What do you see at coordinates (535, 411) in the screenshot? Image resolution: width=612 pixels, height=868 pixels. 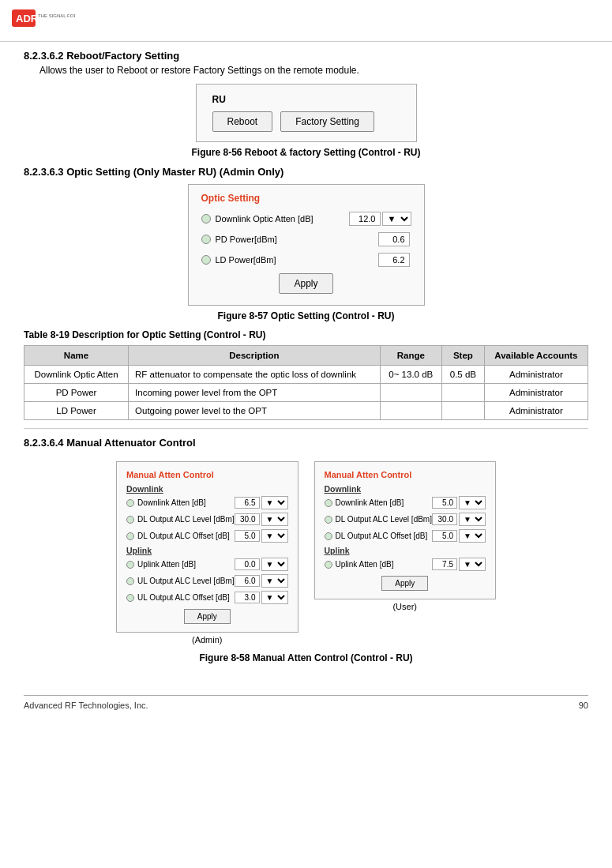 I see `td-accounts-2: Administrator` at bounding box center [535, 411].